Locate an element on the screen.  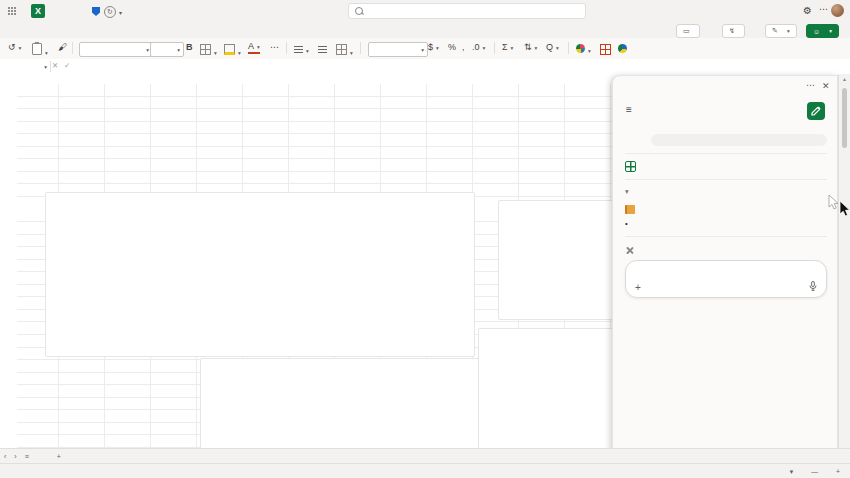
sheet-tab-bar: ‹ › ≡ + is located at coordinates (425, 456).